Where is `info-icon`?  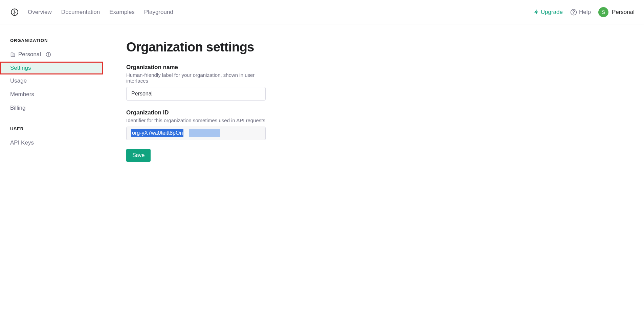 info-icon is located at coordinates (48, 54).